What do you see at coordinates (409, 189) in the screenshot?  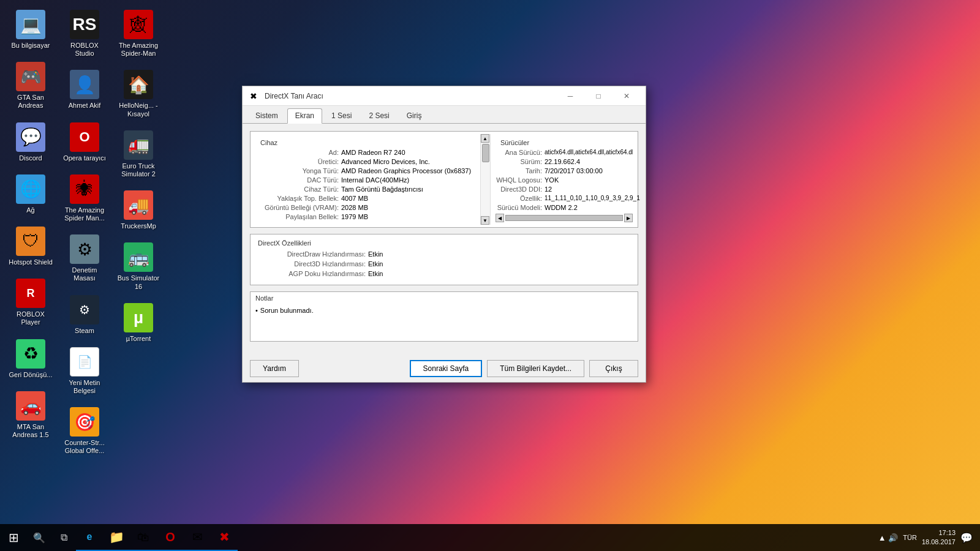 I see `device-value-4: Tam Görüntü Bağdaştırıcısı` at bounding box center [409, 189].